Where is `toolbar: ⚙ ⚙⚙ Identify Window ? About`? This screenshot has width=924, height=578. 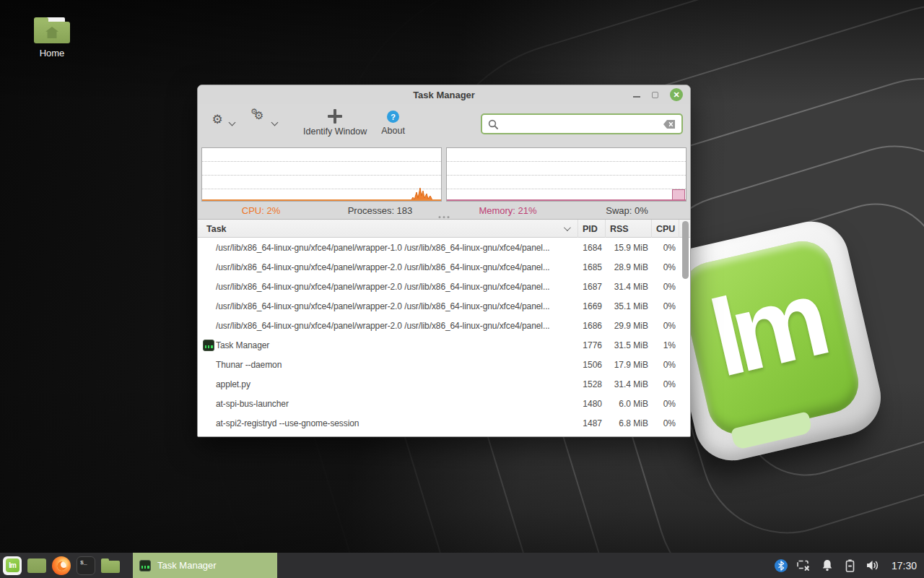
toolbar: ⚙ ⚙⚙ Identify Window ? About is located at coordinates (444, 123).